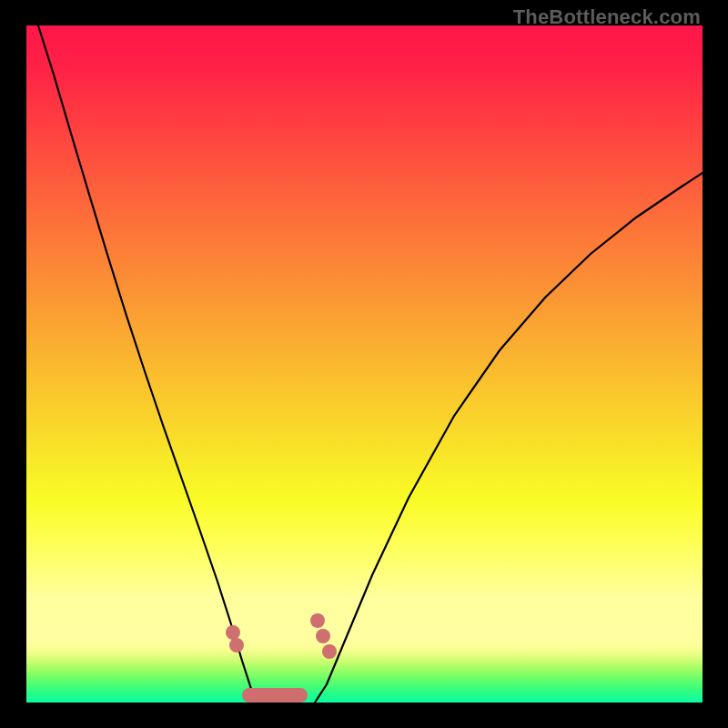 The image size is (728, 728). I want to click on valley-bar, so click(275, 695).